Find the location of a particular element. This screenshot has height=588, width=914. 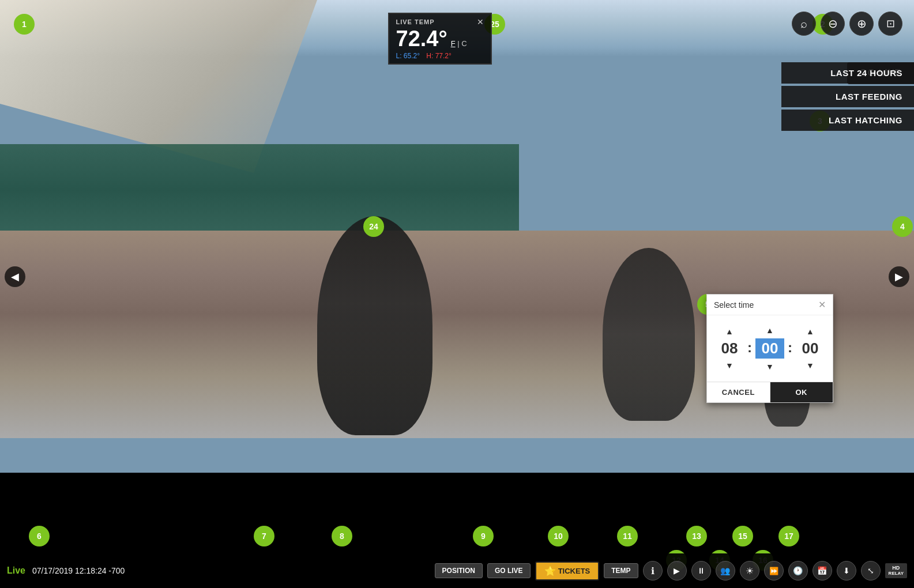

dialog-buttons: CANCEL OK is located at coordinates (770, 392).